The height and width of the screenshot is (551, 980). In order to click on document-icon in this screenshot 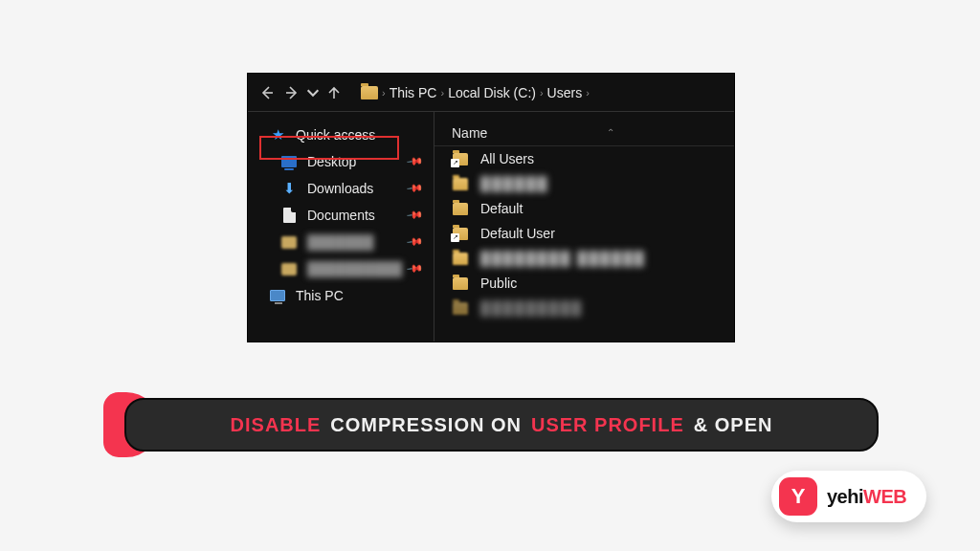, I will do `click(289, 215)`.